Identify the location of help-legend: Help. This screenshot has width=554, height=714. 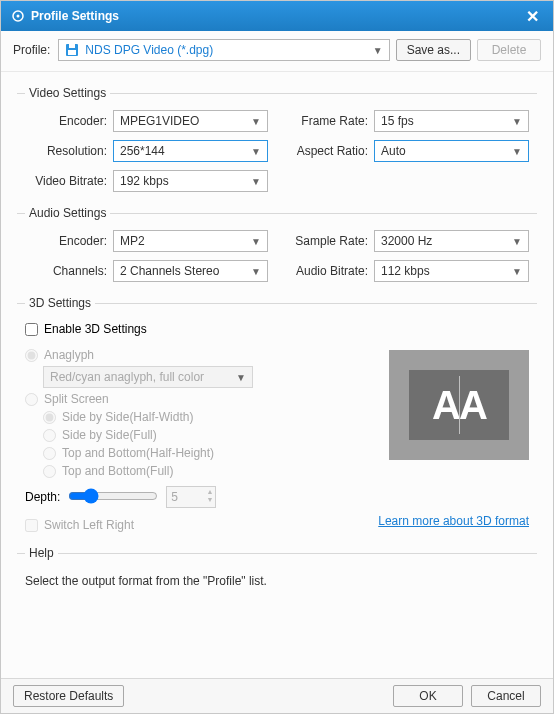
(42, 553).